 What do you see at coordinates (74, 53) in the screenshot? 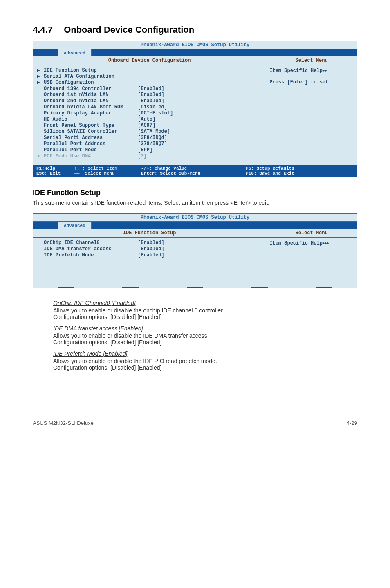
I see `tab-advanced: Advanced` at bounding box center [74, 53].